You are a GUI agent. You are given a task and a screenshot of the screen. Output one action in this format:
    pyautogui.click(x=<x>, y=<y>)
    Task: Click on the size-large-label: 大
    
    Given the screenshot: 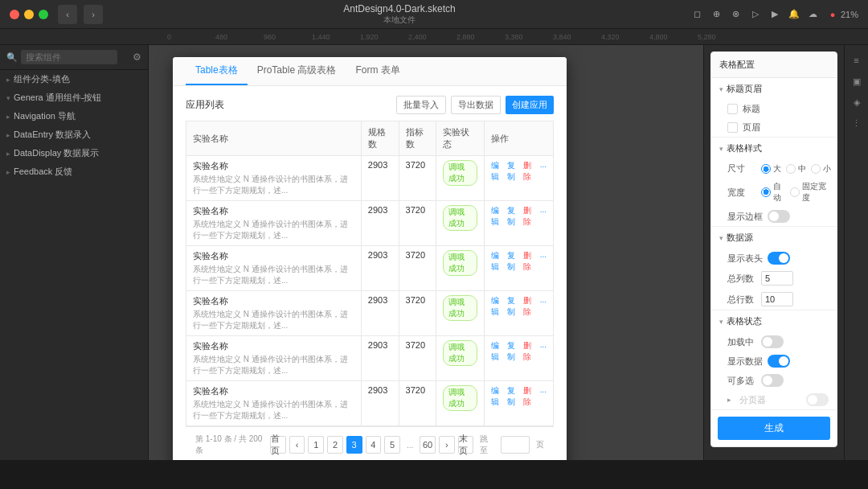 What is the action you would take?
    pyautogui.click(x=777, y=169)
    